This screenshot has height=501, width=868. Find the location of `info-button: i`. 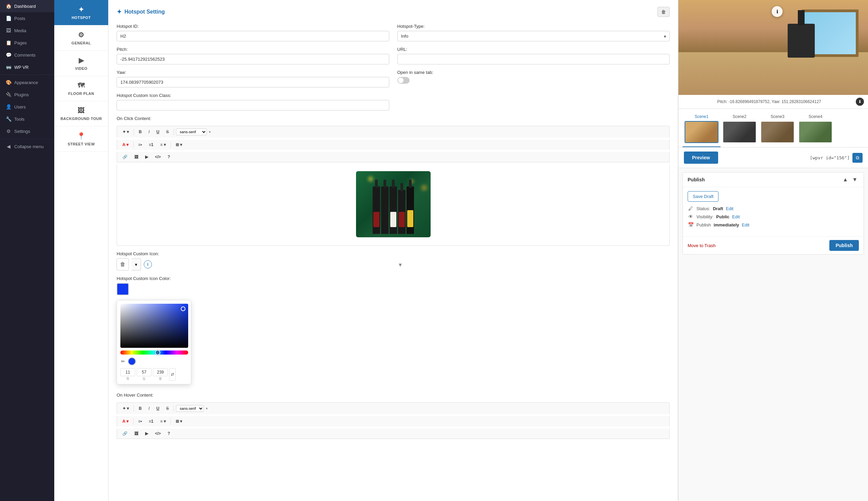

info-button: i is located at coordinates (148, 264).